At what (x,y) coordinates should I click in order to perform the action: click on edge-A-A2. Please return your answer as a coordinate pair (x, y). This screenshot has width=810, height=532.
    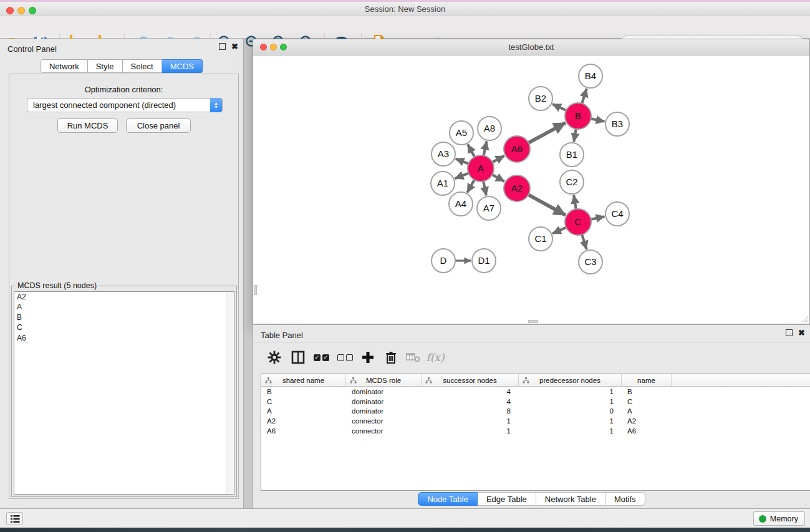
    Looking at the image, I should click on (498, 178).